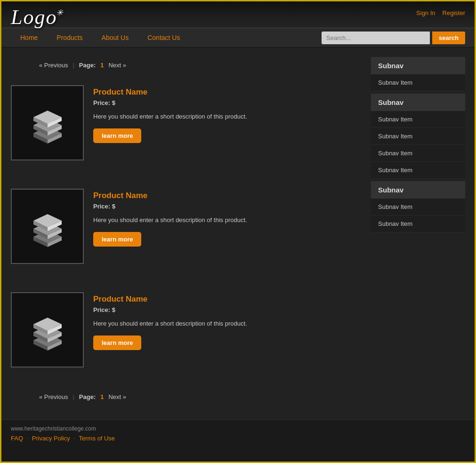 The height and width of the screenshot is (463, 476). What do you see at coordinates (17, 439) in the screenshot?
I see `footer-faq: FAQ` at bounding box center [17, 439].